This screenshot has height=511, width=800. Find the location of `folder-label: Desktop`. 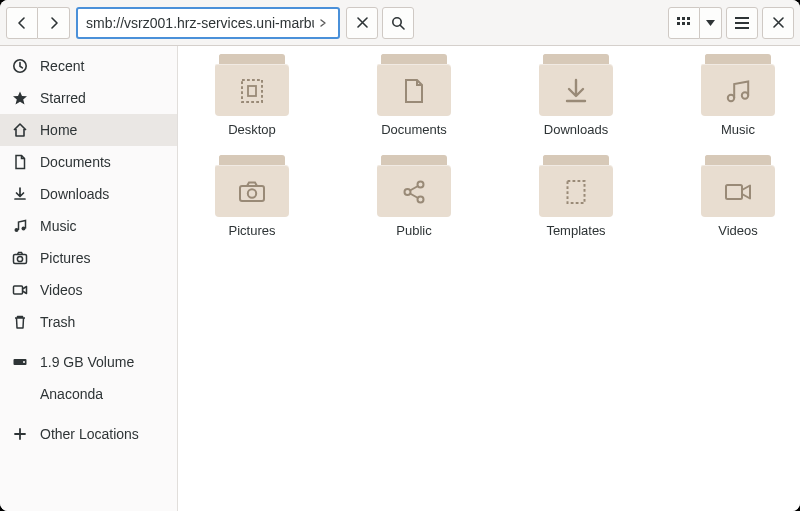

folder-label: Desktop is located at coordinates (252, 130).